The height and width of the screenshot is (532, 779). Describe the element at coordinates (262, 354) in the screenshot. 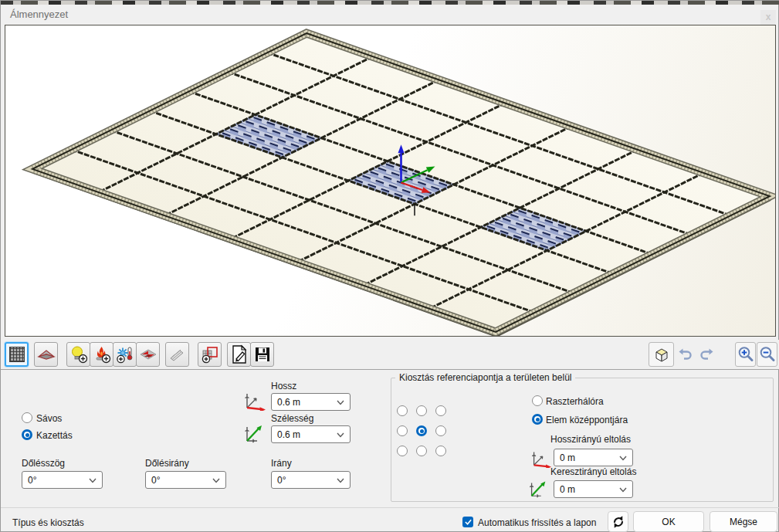

I see `button-save` at that location.